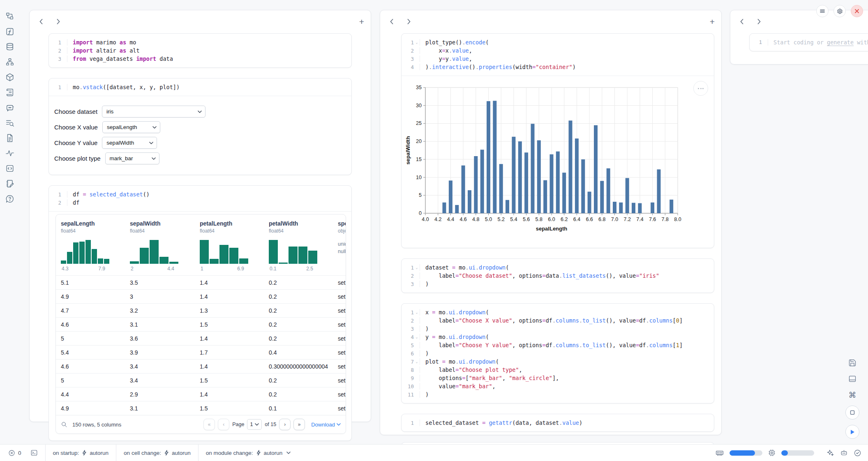  Describe the element at coordinates (830, 453) in the screenshot. I see `ai-sparkles-icon` at that location.